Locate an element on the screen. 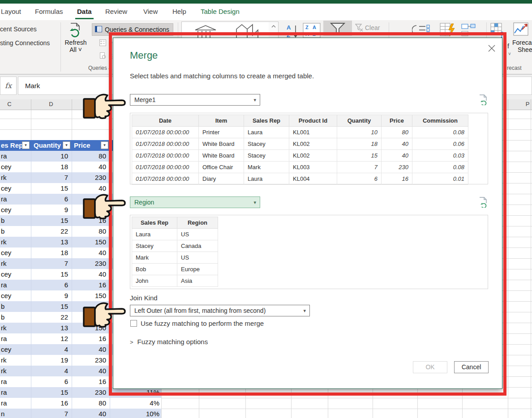 The height and width of the screenshot is (418, 532). cell-quantity: 4 is located at coordinates (51, 350).